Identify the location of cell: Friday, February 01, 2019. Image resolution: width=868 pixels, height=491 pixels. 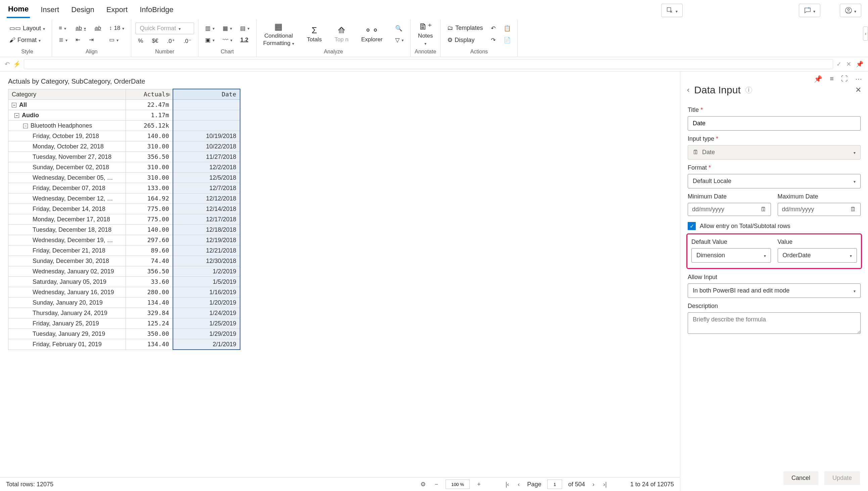
(67, 345).